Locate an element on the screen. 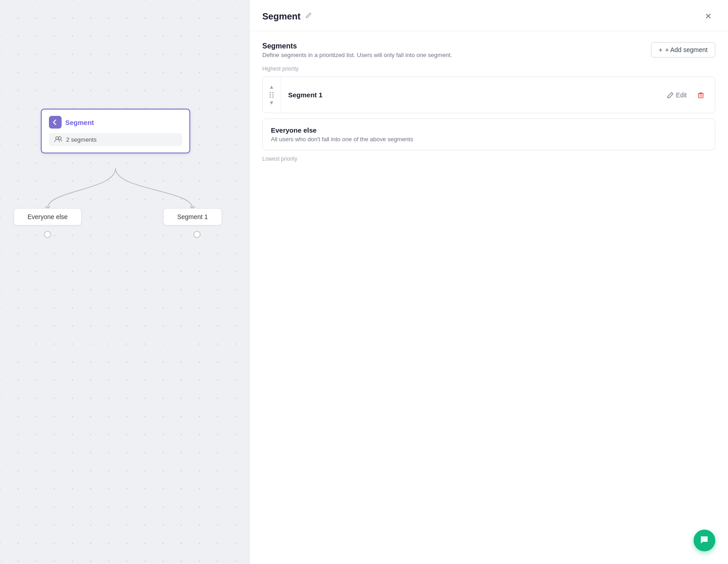 The image size is (728, 564). chat-icon is located at coordinates (704, 540).